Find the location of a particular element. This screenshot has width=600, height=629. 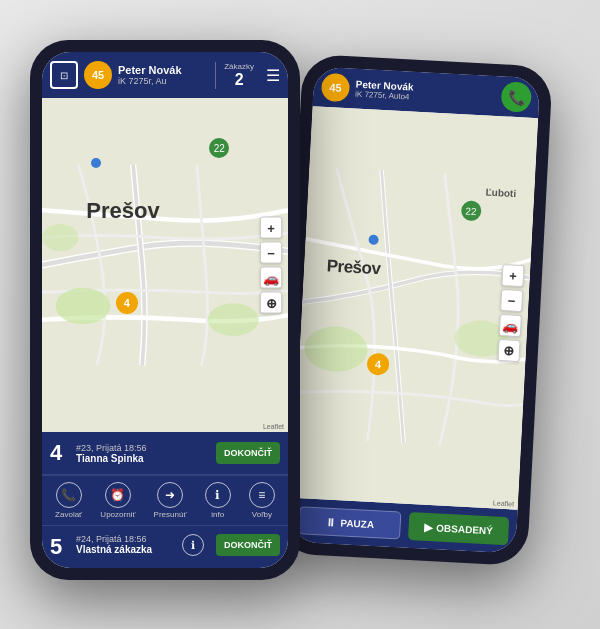

obsadeny-button: ▶ OBSADENÝ is located at coordinates (458, 528).